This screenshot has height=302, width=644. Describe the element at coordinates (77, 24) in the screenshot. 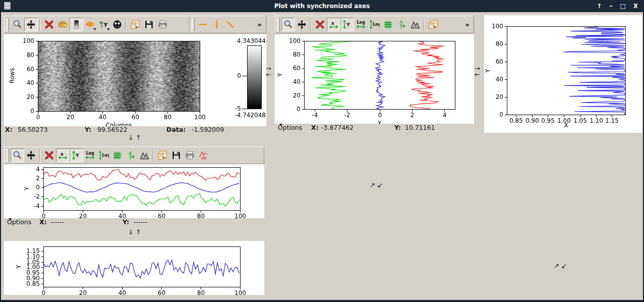

I see `contrast-panel-button` at that location.